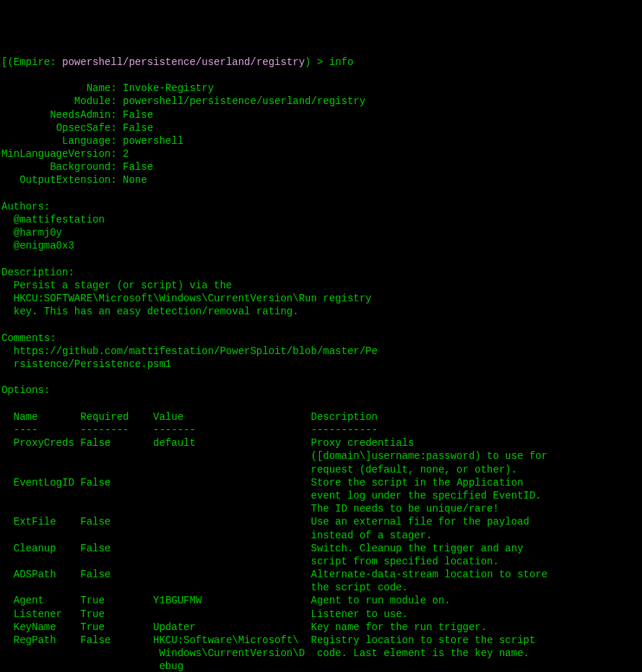 The height and width of the screenshot is (672, 642). Describe the element at coordinates (168, 88) in the screenshot. I see `meta-name-value: Invoke-Registry` at that location.